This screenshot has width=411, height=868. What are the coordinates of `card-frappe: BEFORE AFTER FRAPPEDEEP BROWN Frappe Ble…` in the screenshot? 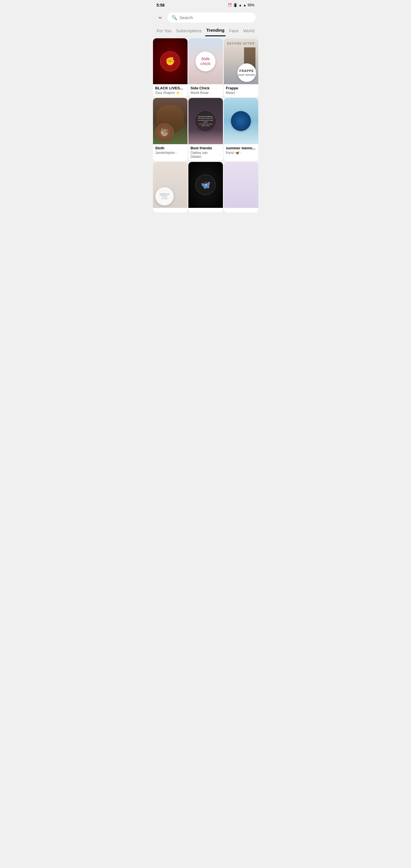 It's located at (241, 68).